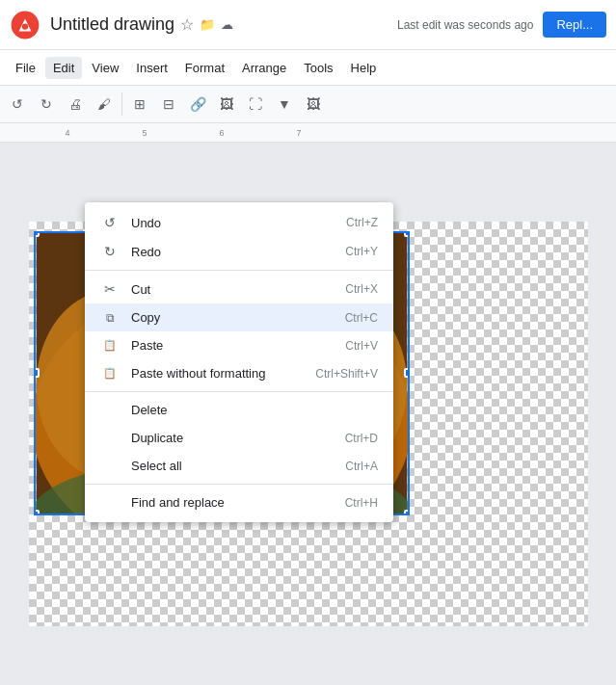 The image size is (616, 685). Describe the element at coordinates (308, 67) in the screenshot. I see `menu-bar: File Edit View Insert Format Arrange Too…` at that location.